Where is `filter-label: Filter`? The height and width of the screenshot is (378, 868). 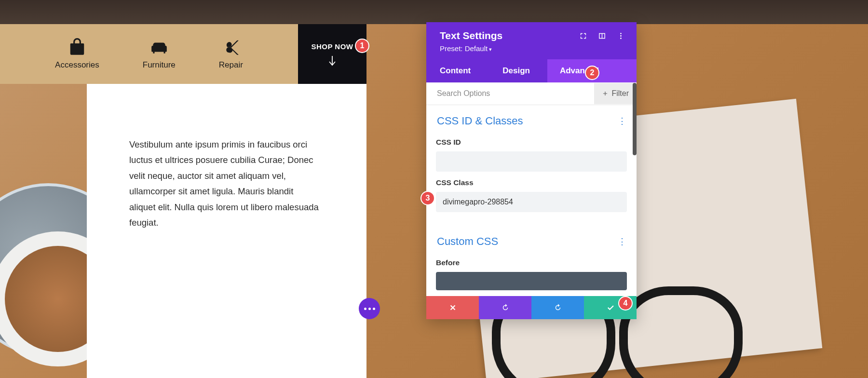
filter-label: Filter is located at coordinates (620, 94).